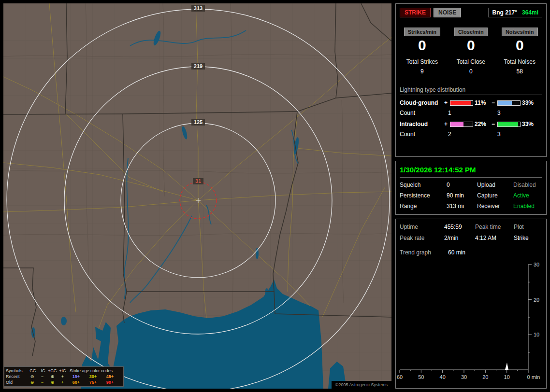 This screenshot has height=392, width=550. What do you see at coordinates (524, 206) in the screenshot?
I see `receiver-status: Enabled` at bounding box center [524, 206].